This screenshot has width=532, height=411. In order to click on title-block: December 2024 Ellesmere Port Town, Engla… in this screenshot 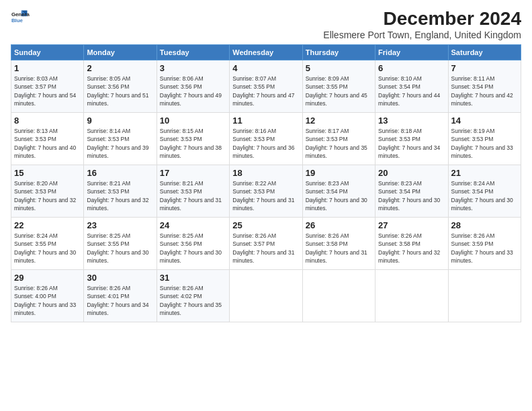, I will do `click(422, 24)`.